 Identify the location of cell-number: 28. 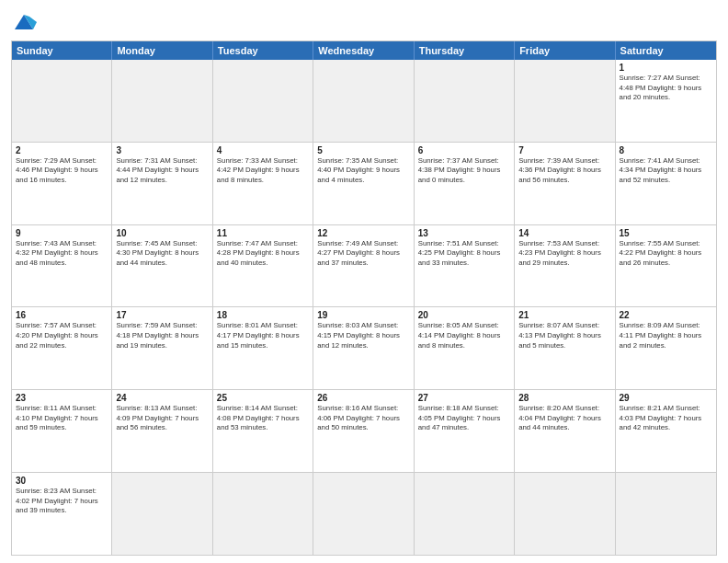
(564, 397).